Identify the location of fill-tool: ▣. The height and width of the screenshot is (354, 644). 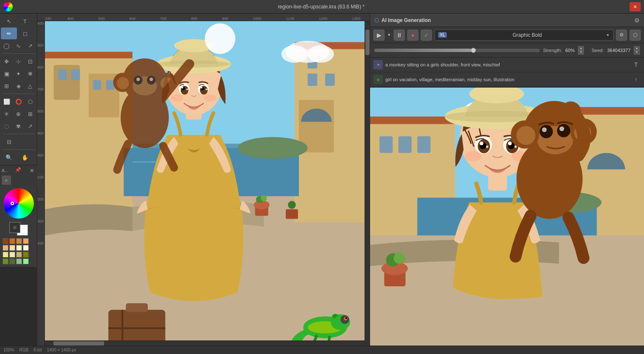
(7, 74).